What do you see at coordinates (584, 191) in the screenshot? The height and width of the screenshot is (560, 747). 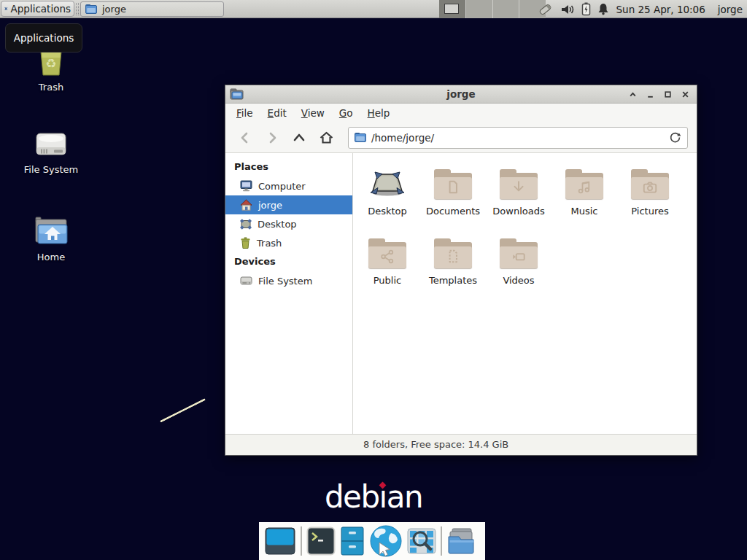 I see `file-music: Music` at bounding box center [584, 191].